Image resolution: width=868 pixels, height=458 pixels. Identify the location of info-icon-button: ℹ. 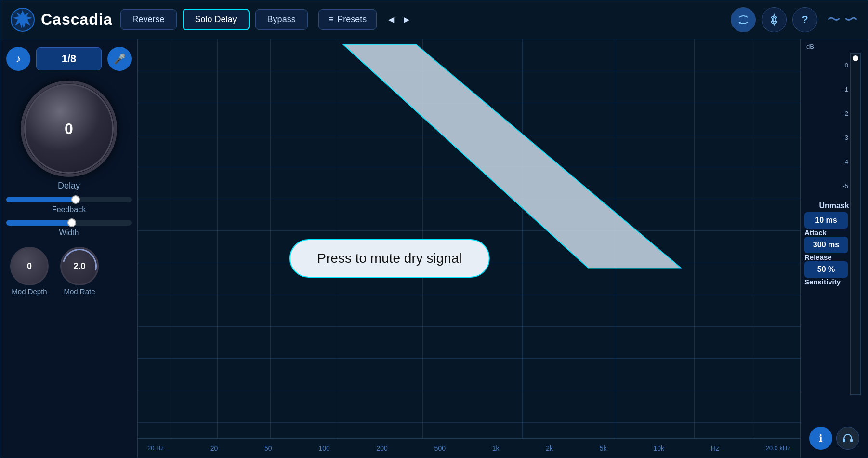
(821, 438).